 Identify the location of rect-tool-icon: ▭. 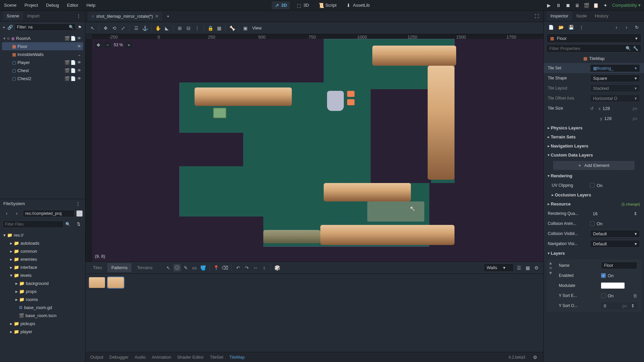
(195, 268).